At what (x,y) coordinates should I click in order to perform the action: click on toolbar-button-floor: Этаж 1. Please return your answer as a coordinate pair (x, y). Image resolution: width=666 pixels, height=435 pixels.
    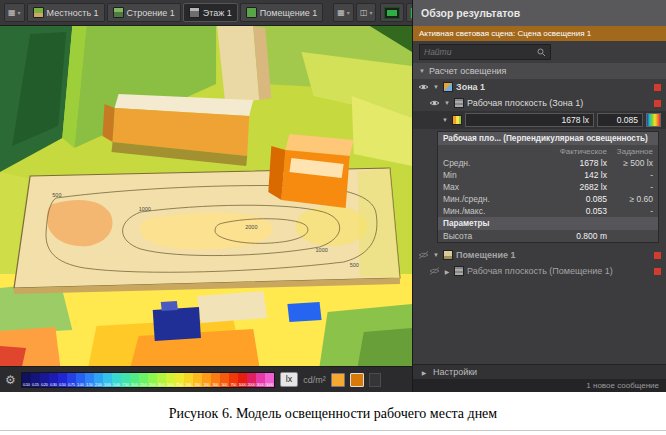
    Looking at the image, I should click on (210, 12).